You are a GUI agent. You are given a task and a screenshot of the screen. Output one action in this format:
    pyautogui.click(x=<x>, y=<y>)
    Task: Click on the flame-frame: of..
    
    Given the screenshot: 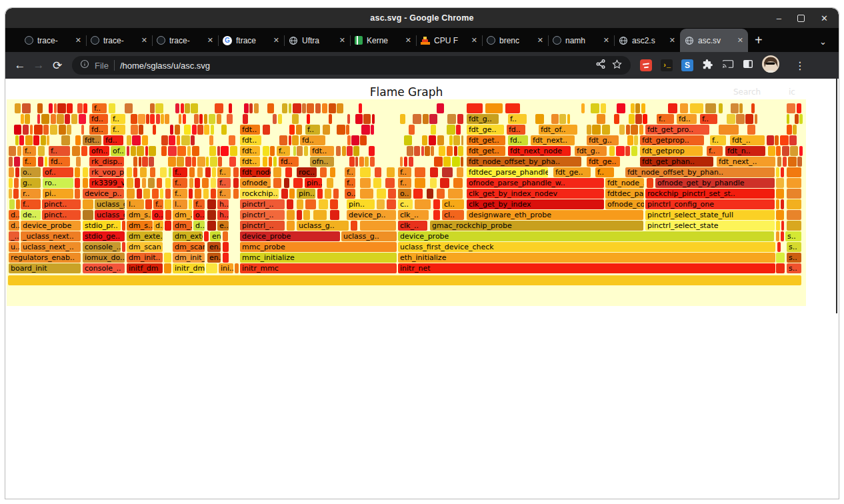 What is the action you would take?
    pyautogui.click(x=58, y=172)
    